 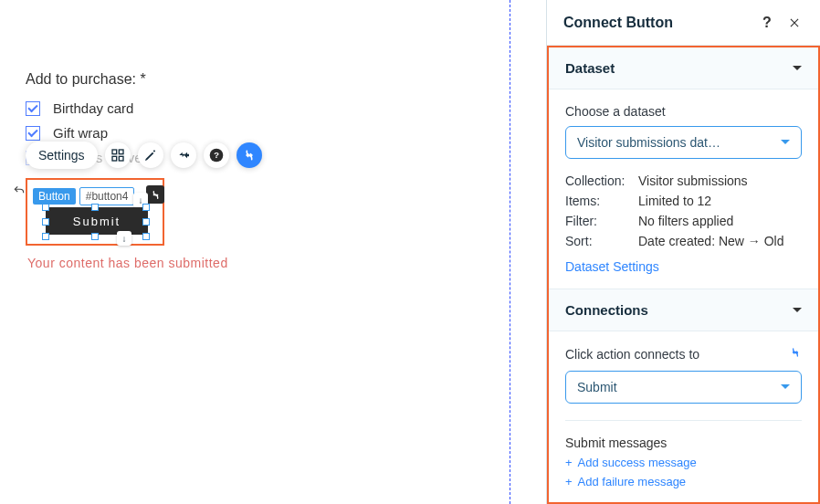 What do you see at coordinates (683, 462) in the screenshot?
I see `add-success-message-link: Add success message` at bounding box center [683, 462].